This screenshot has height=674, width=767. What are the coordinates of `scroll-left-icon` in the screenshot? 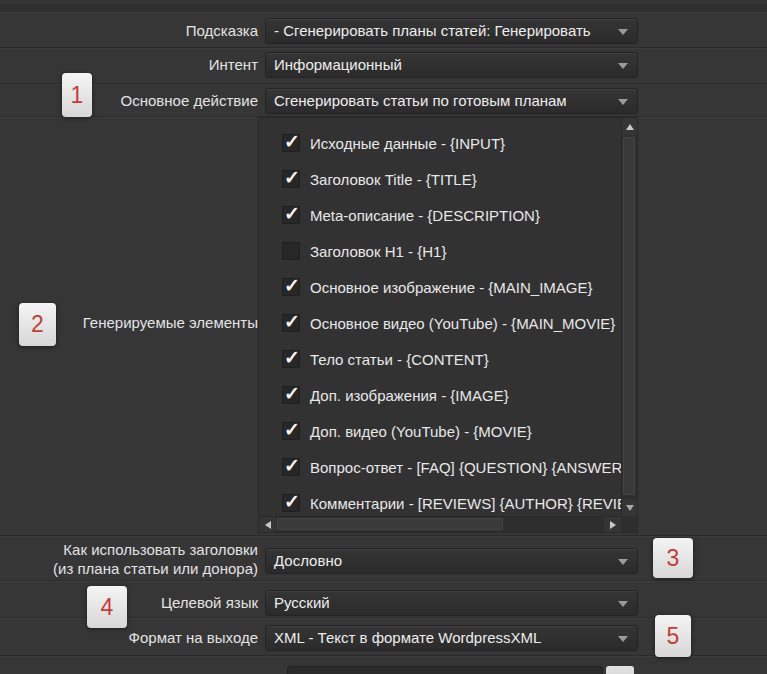 It's located at (268, 525).